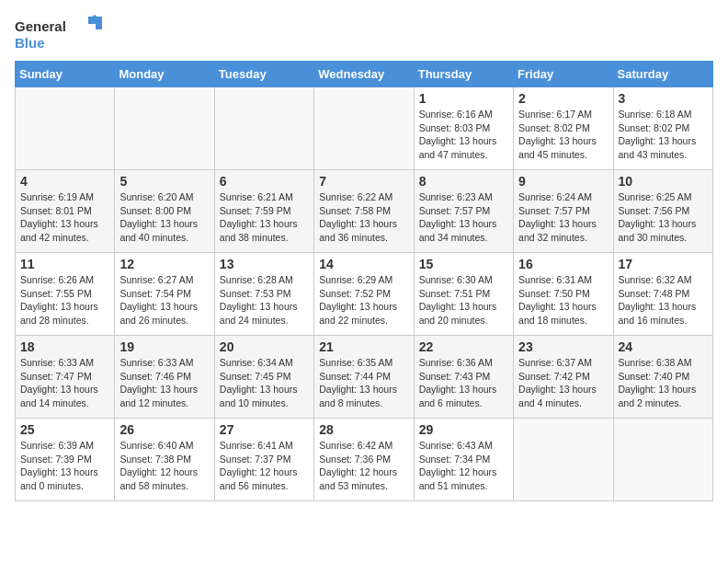  Describe the element at coordinates (463, 430) in the screenshot. I see `day-number: 29` at that location.